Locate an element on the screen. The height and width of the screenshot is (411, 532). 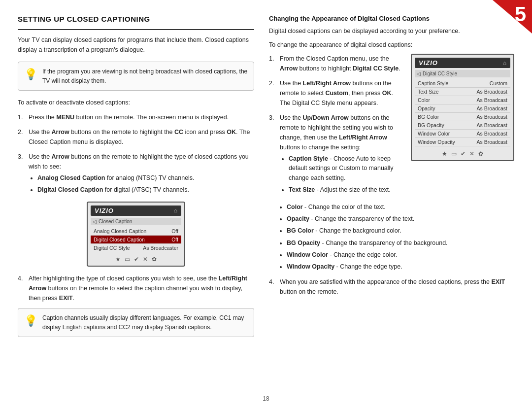
tv-menu-right-nav: ◁ Digital CC Style is located at coordinates (463, 74).